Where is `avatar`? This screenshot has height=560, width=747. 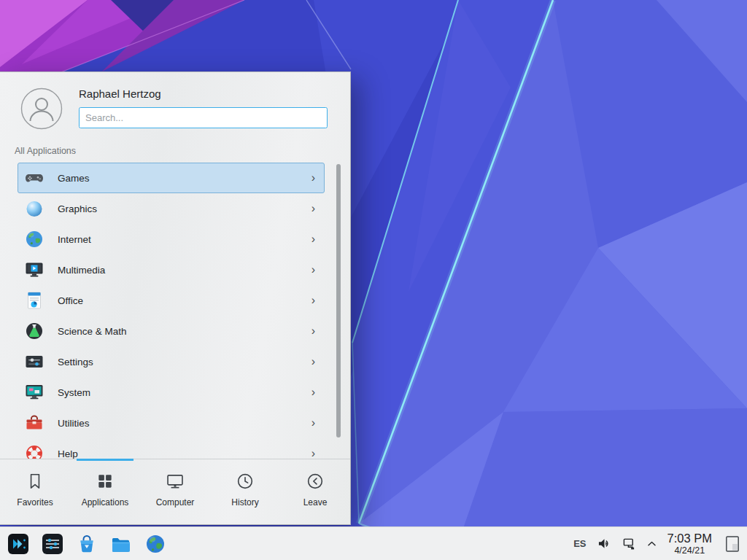
avatar is located at coordinates (42, 109).